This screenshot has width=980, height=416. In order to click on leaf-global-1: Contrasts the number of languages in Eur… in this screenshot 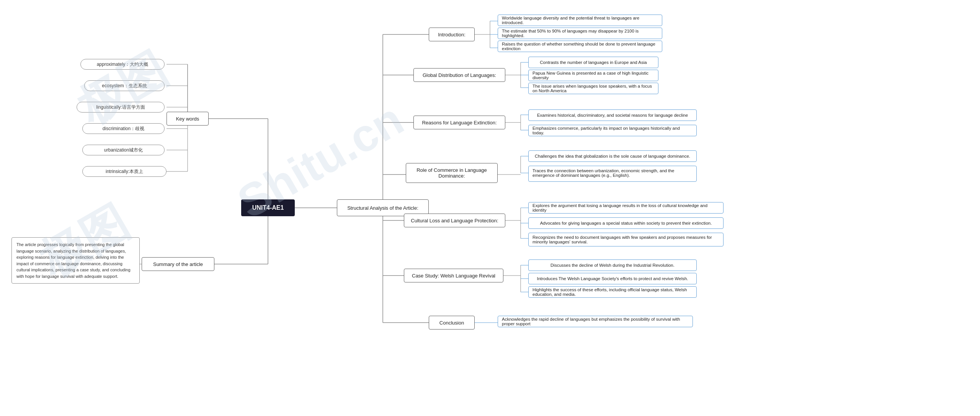, I will do `click(593, 62)`.